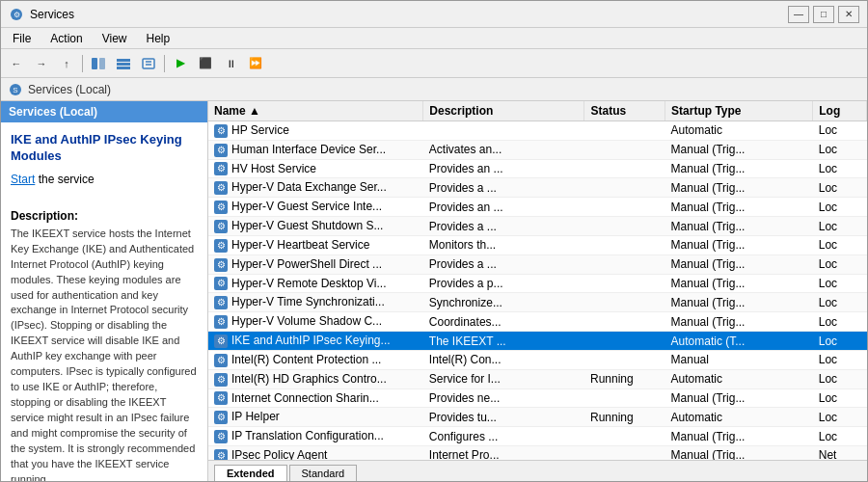 The width and height of the screenshot is (868, 482). I want to click on description-label: Description:, so click(104, 216).